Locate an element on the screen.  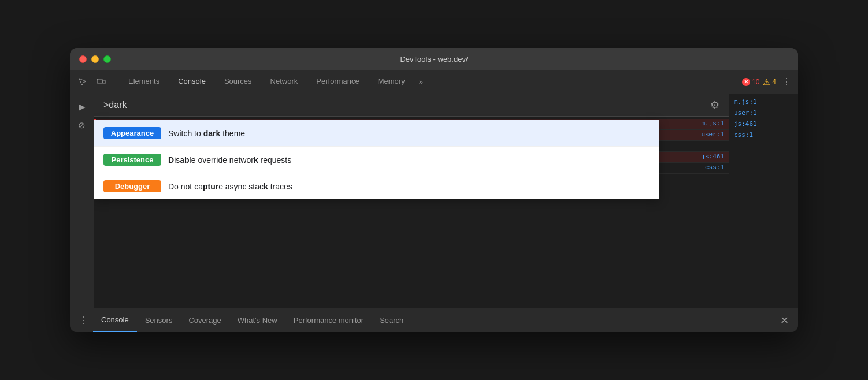
right-references-panel: m.js:1 user:1 js:461 css:1 is located at coordinates (763, 201).